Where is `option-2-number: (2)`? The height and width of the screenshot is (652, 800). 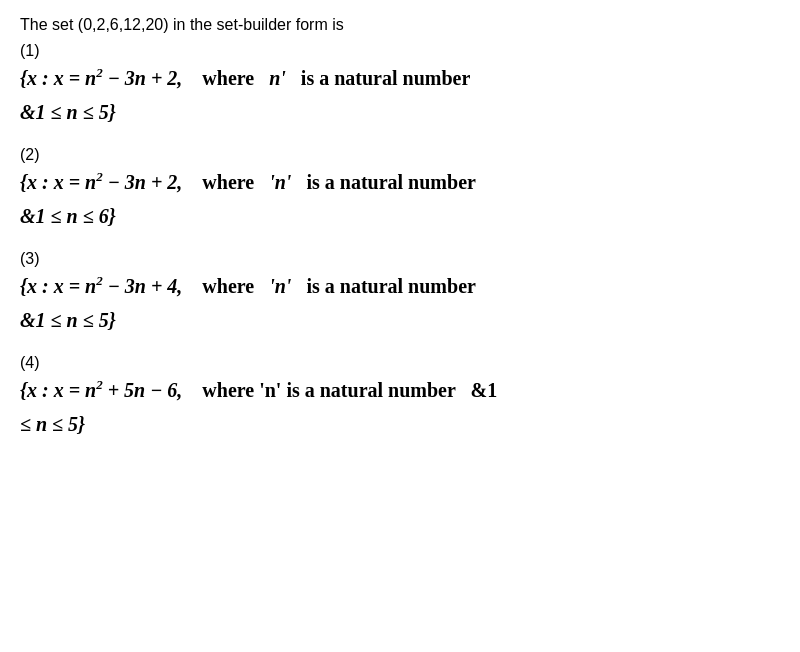
option-2-number: (2) is located at coordinates (400, 155).